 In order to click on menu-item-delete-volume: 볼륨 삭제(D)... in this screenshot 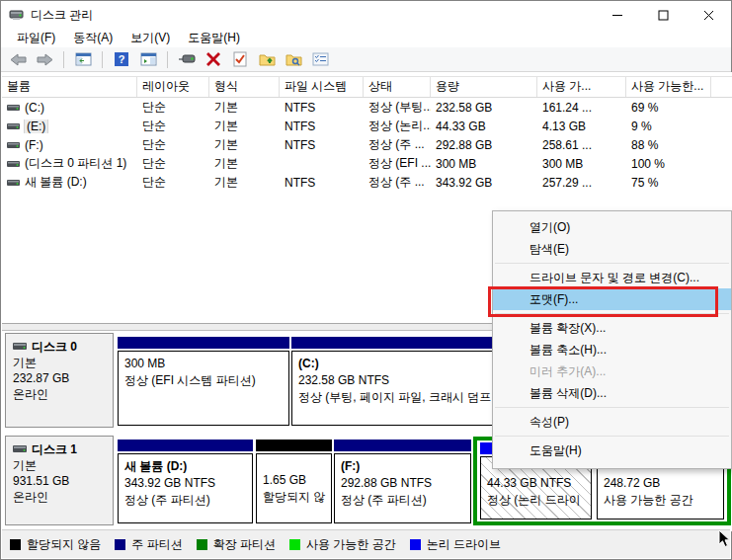, I will do `click(612, 393)`.